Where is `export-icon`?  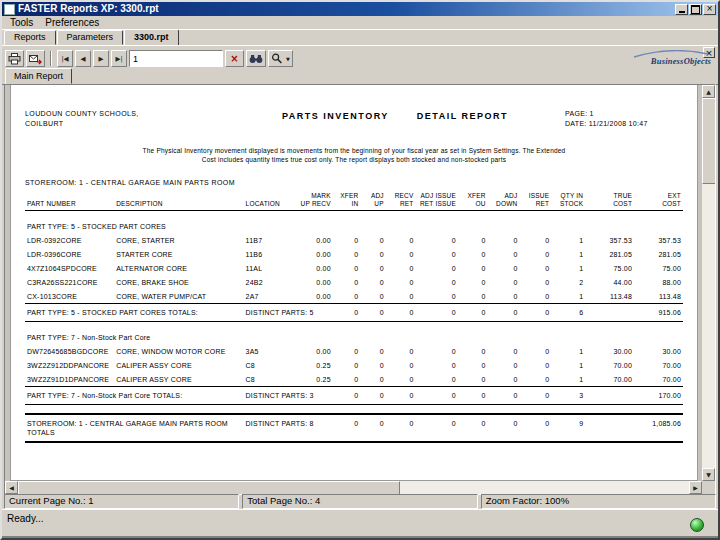
export-icon is located at coordinates (36, 59).